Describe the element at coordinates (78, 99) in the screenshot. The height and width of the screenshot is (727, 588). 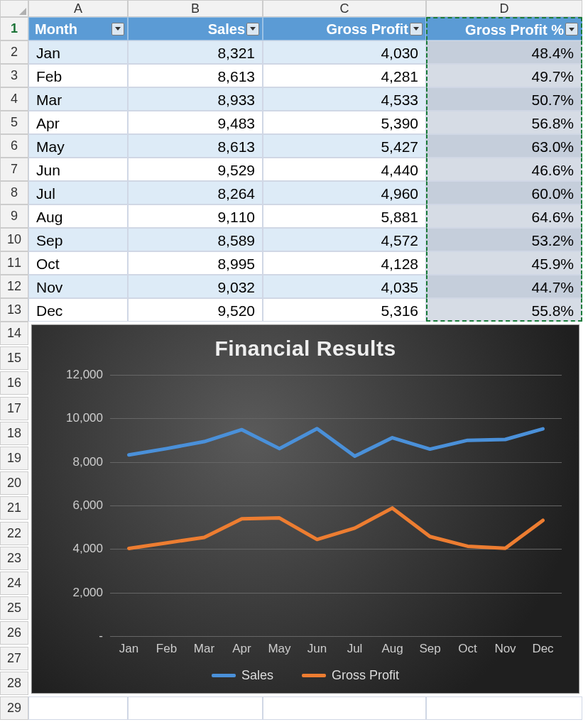
I see `cell: Mar` at that location.